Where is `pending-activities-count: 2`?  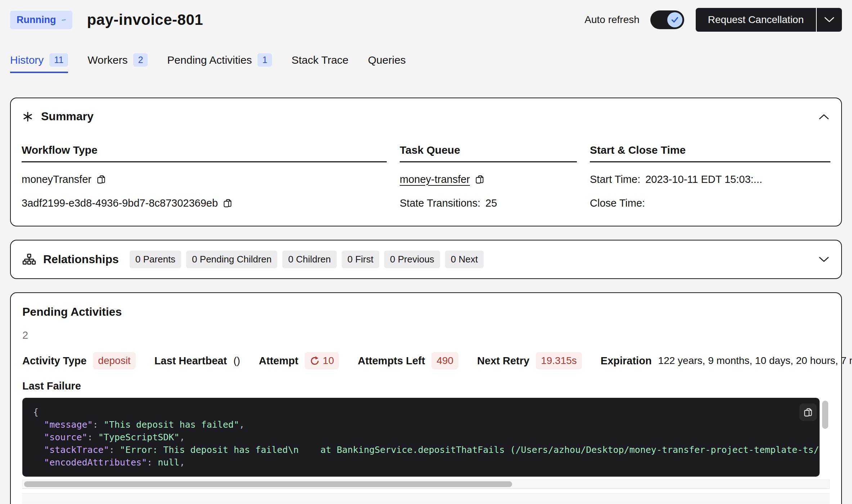 pending-activities-count: 2 is located at coordinates (426, 336).